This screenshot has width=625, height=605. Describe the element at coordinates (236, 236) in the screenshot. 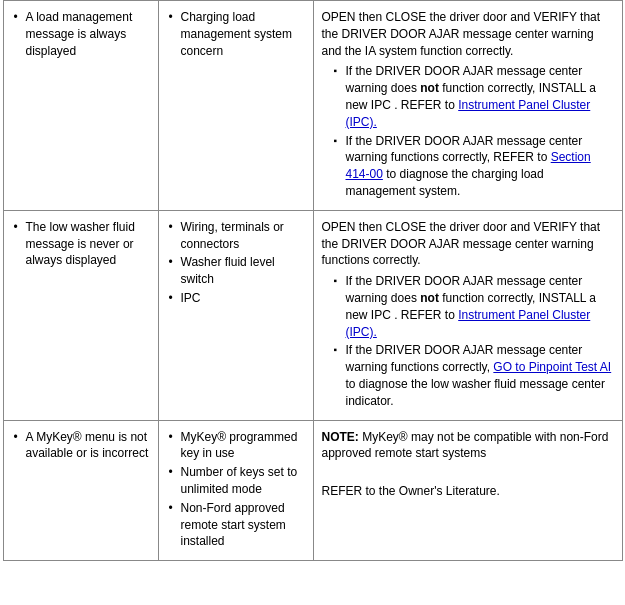

I see `list-item: Wiring, terminals or connectors` at that location.